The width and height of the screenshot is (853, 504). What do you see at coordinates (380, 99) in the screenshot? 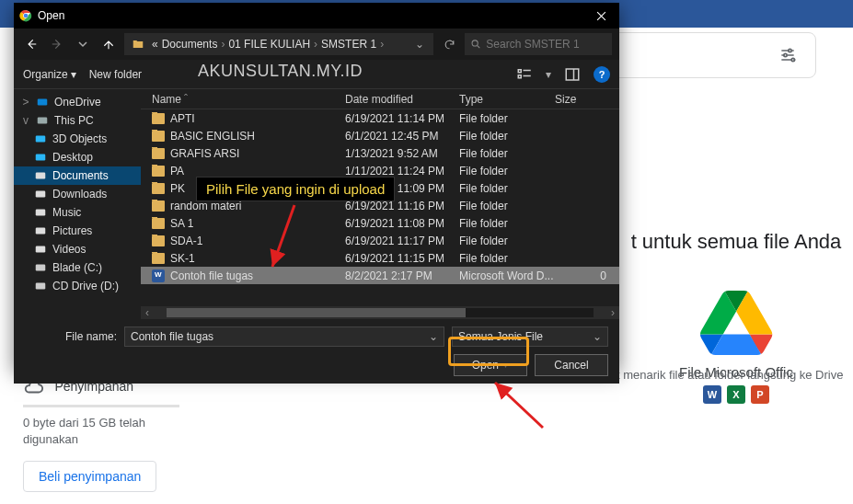
I see `list-header: Name ˆ Date modified Type Size` at bounding box center [380, 99].